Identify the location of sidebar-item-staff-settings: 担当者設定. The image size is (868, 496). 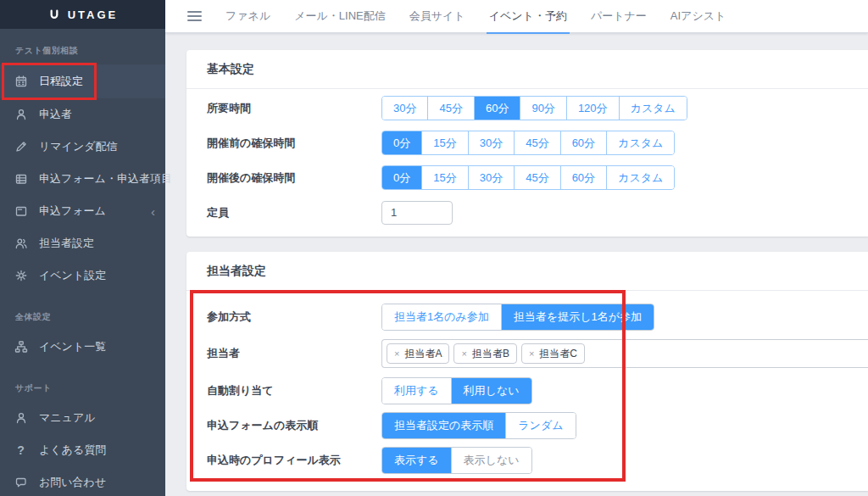
(83, 243).